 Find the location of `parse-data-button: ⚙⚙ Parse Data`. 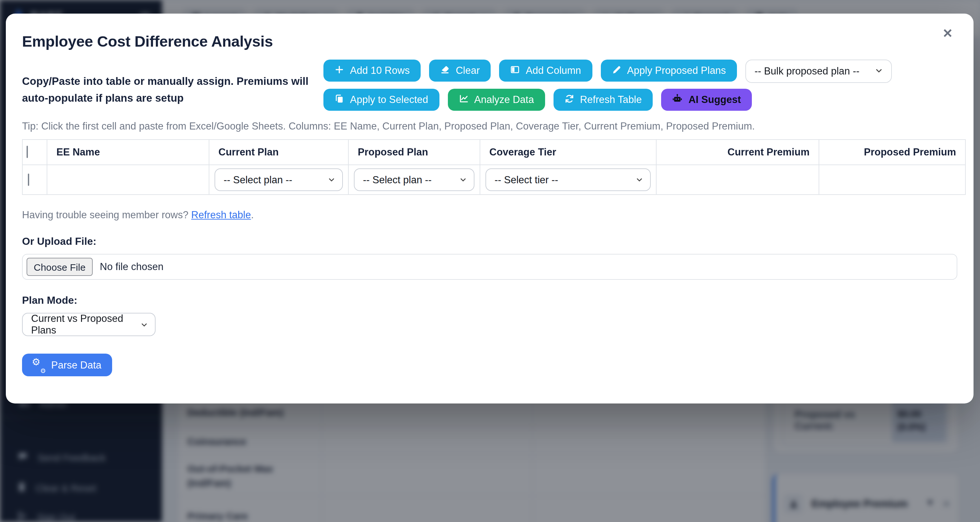

parse-data-button: ⚙⚙ Parse Data is located at coordinates (67, 365).